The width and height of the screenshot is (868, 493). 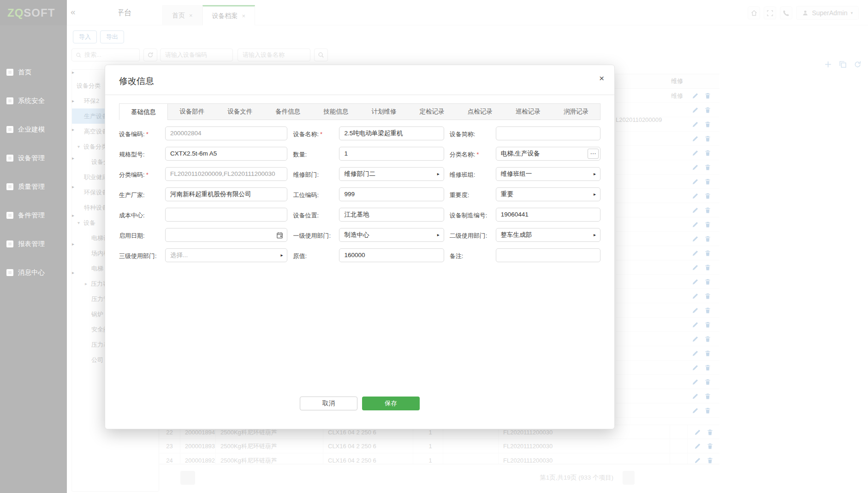 I want to click on dialog-tab-label: 备件信息, so click(x=288, y=112).